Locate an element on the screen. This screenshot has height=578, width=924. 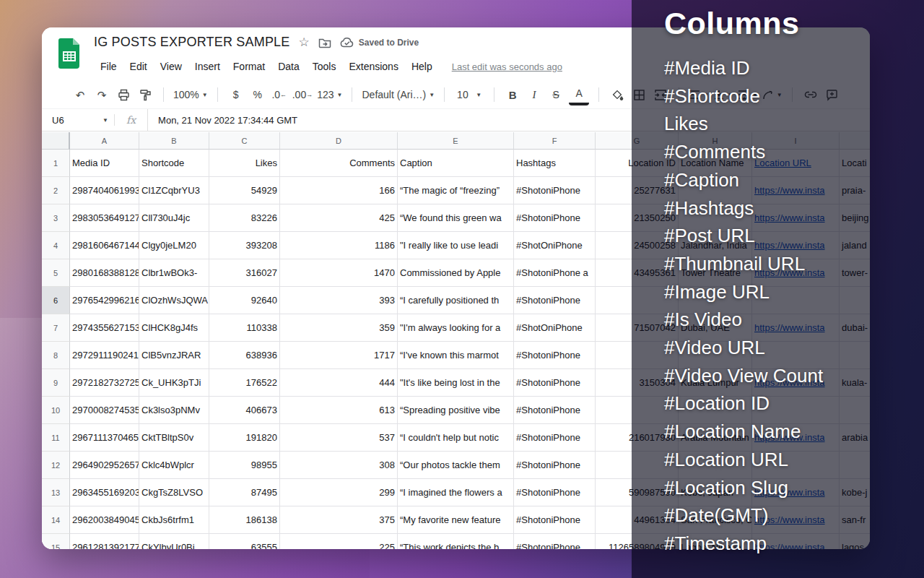
row-number-15: 15 is located at coordinates (56, 542).